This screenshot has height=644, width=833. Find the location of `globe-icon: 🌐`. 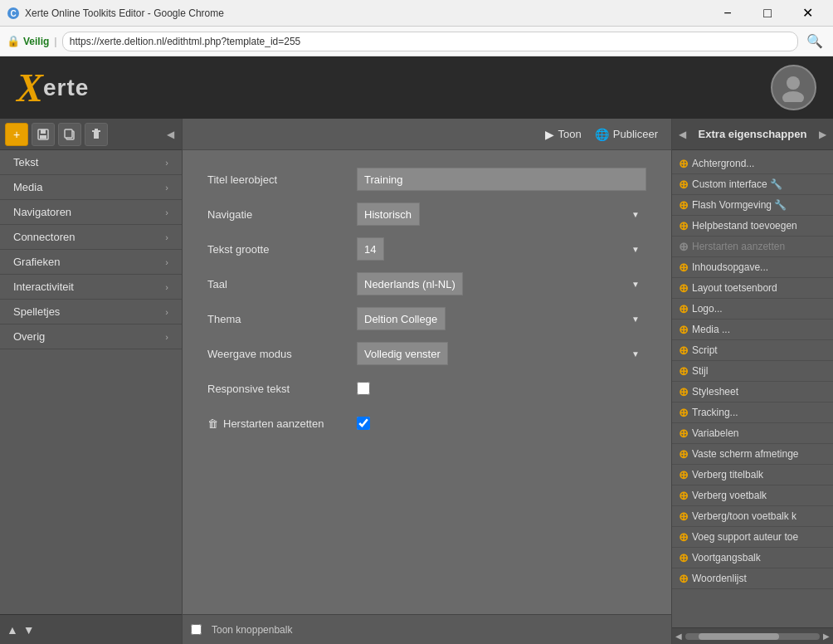

globe-icon: 🌐 is located at coordinates (602, 134).